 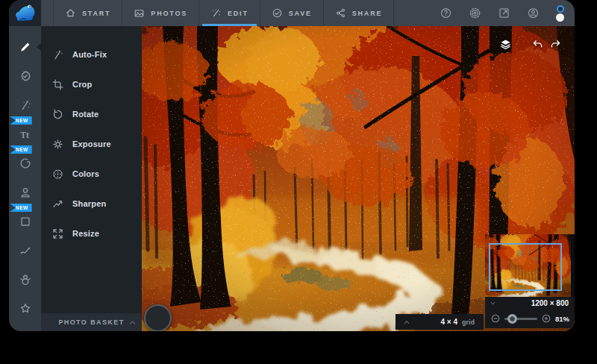 What do you see at coordinates (446, 13) in the screenshot?
I see `help-icon` at bounding box center [446, 13].